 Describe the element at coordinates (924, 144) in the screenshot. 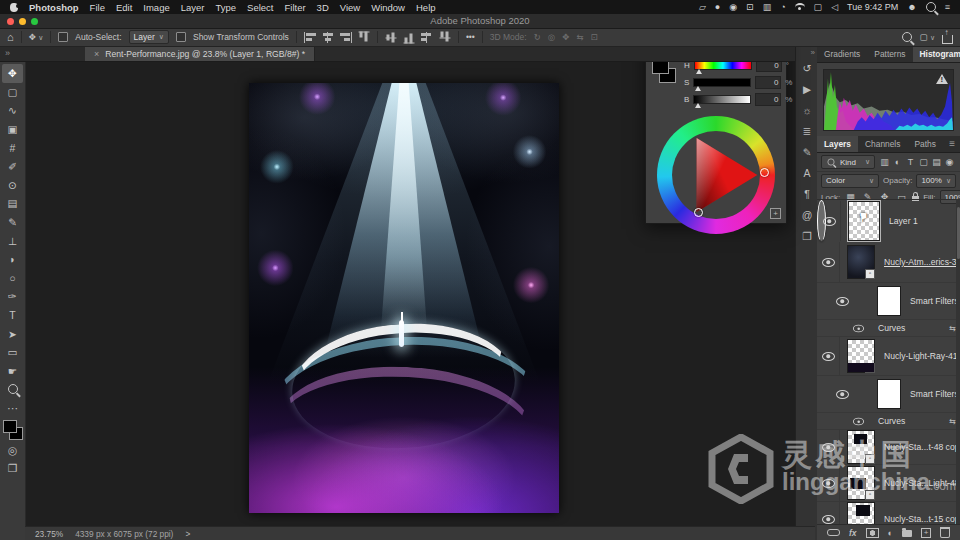

I see `tab-paths: Paths` at that location.